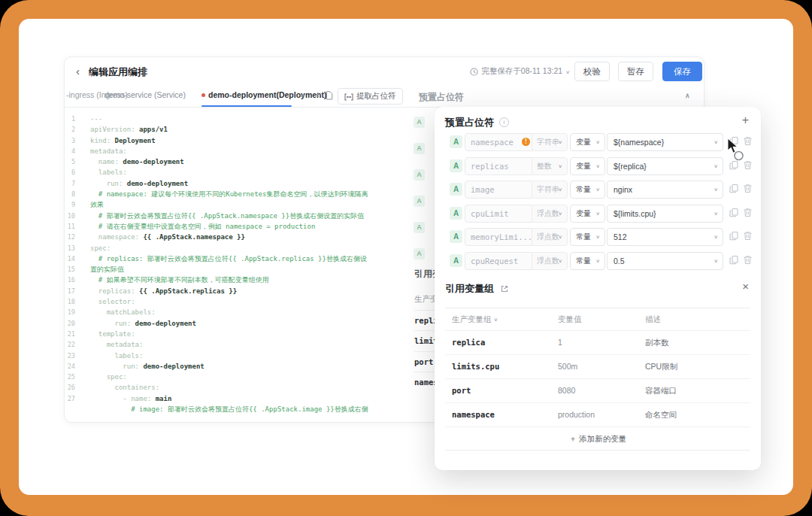 The width and height of the screenshot is (812, 516). What do you see at coordinates (665, 142) in the screenshot?
I see `value-select: ${namespace}∨` at bounding box center [665, 142].